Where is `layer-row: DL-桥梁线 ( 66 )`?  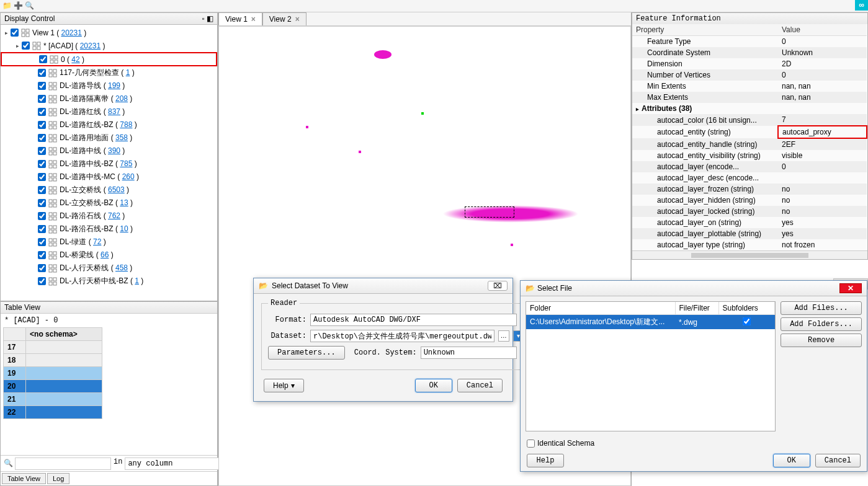
layer-row: DL-桥梁线 ( 66 ) is located at coordinates (109, 255).